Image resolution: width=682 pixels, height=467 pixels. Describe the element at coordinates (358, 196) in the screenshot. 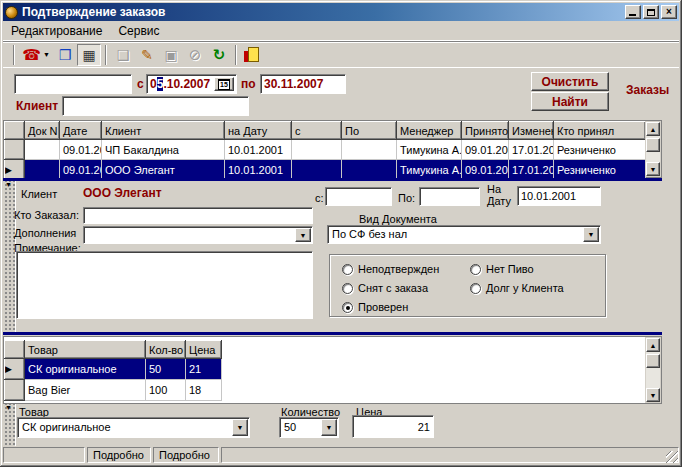

I see `detail-from-input` at that location.